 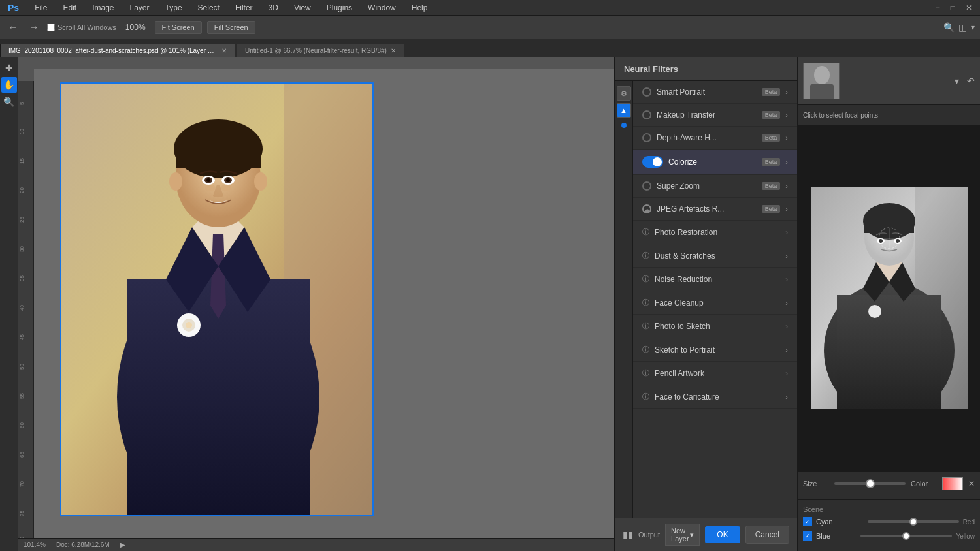 What do you see at coordinates (808, 536) in the screenshot?
I see `blue-checkbox: ✓` at bounding box center [808, 536].